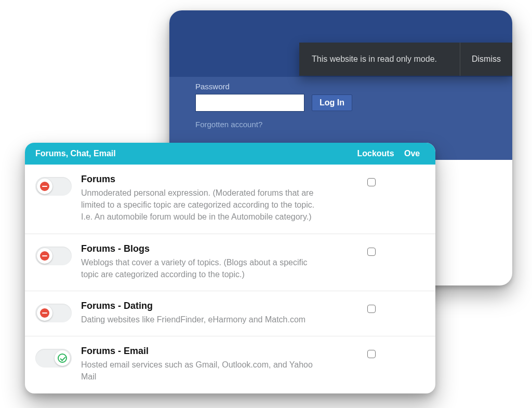 The width and height of the screenshot is (532, 408). What do you see at coordinates (54, 358) in the screenshot?
I see `toggle-email` at bounding box center [54, 358].